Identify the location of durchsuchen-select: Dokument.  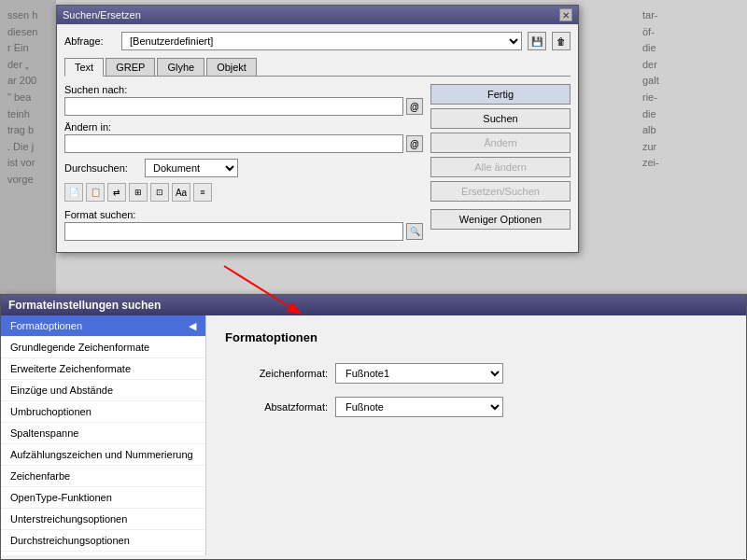
(191, 168).